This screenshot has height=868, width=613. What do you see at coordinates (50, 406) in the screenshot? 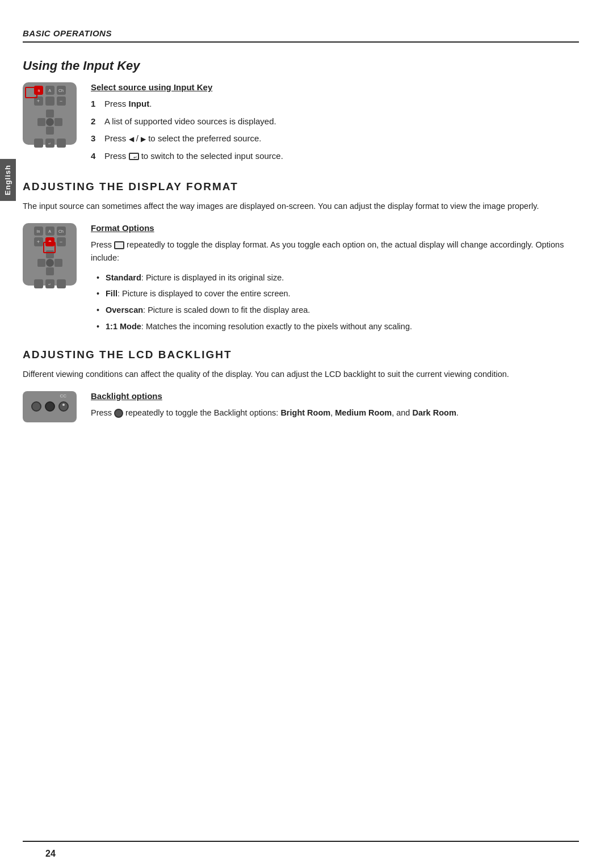
I see `remote-graphic-3: CC` at bounding box center [50, 406].